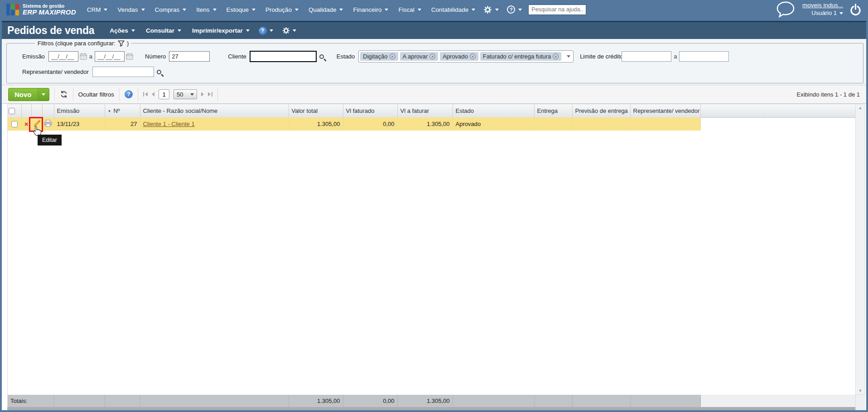 The height and width of the screenshot is (412, 868). Describe the element at coordinates (786, 10) in the screenshot. I see `chat-icon` at that location.